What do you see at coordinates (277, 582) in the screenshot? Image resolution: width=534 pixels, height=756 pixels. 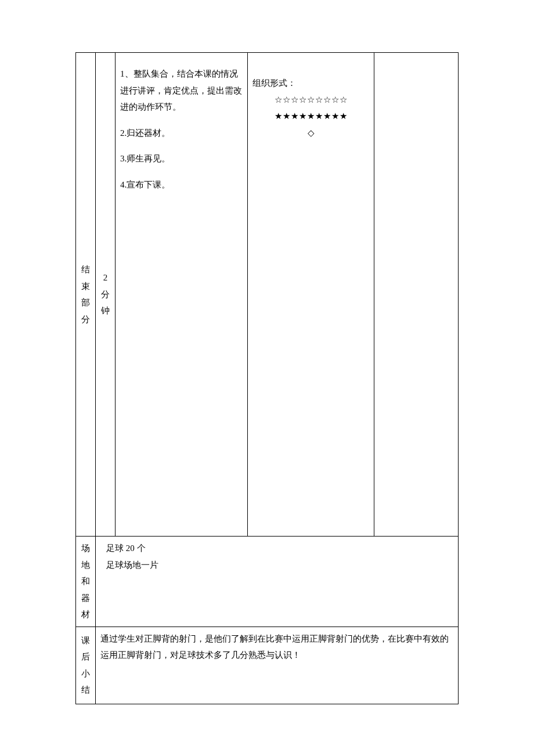 I see `equipment-cell: 足球 20 个 足球场地一片` at bounding box center [277, 582].